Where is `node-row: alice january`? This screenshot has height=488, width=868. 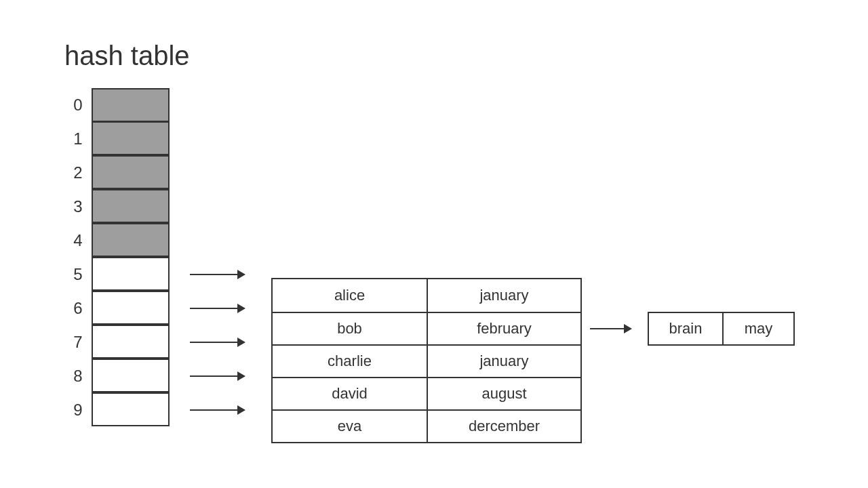
node-row: alice january is located at coordinates (427, 296).